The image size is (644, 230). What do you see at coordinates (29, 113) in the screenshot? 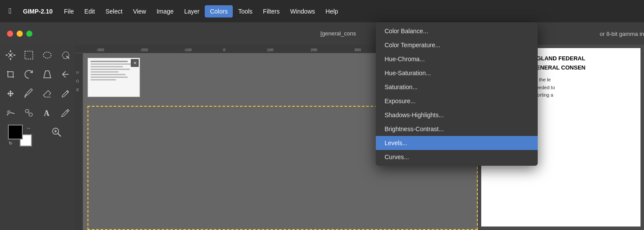
I see `tool-clone` at bounding box center [29, 113].